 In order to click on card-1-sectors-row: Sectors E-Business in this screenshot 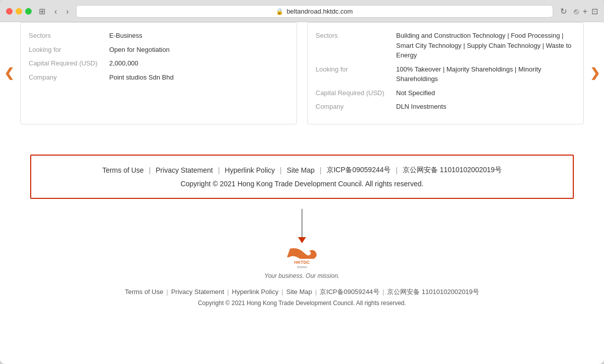, I will do `click(159, 36)`.